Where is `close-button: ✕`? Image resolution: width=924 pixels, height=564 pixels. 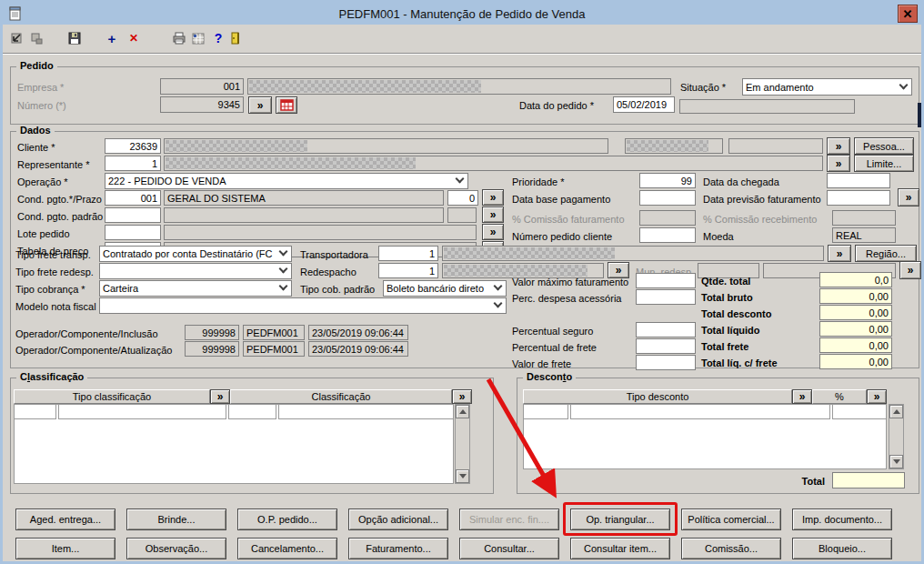
close-button: ✕ is located at coordinates (908, 14).